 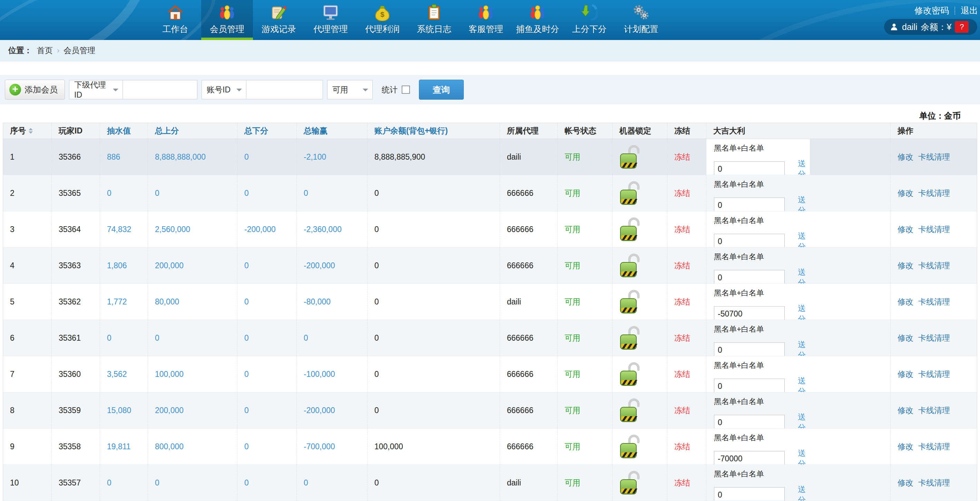 What do you see at coordinates (434, 20) in the screenshot?
I see `nav-item-system-log: 系统日志` at bounding box center [434, 20].